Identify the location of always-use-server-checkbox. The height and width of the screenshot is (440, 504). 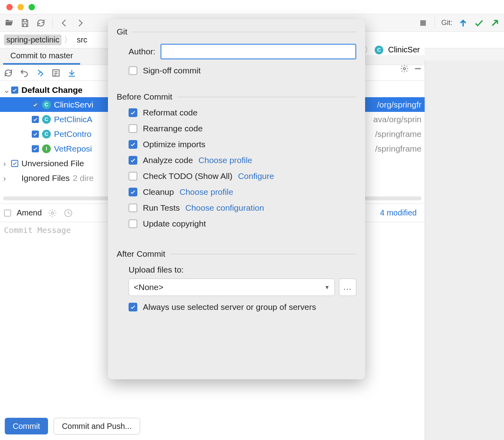
(133, 307).